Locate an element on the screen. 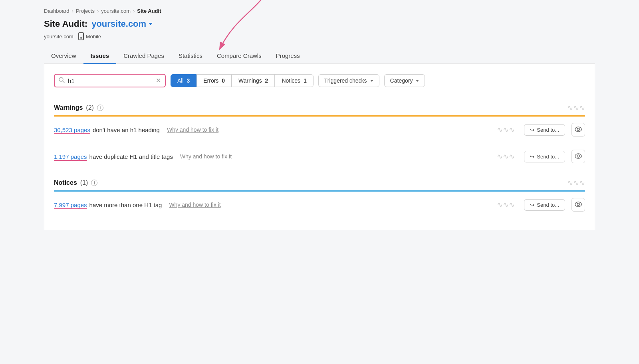 This screenshot has width=639, height=364. tab-compare-crawls: Compare Crawls is located at coordinates (239, 56).